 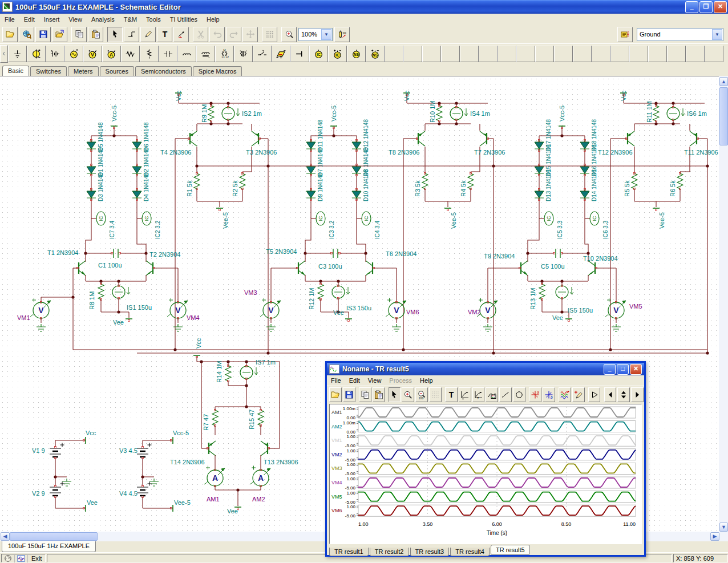 I want to click on battery-button, so click(x=55, y=54).